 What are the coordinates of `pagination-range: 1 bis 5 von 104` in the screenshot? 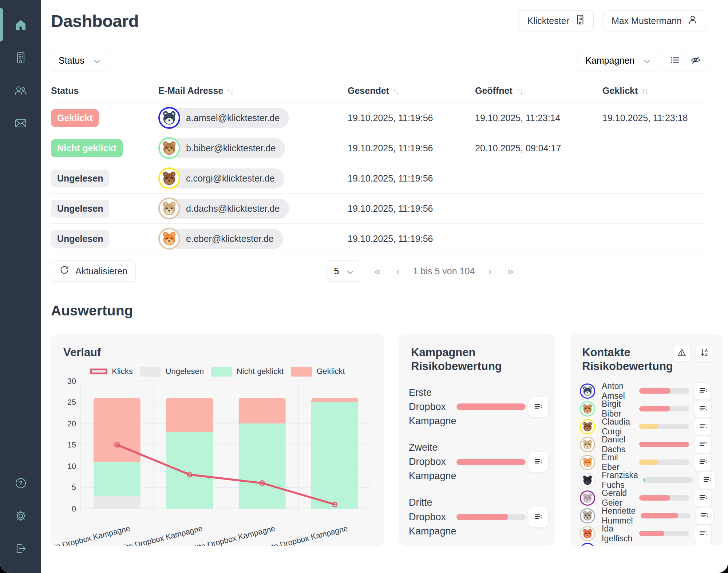 It's located at (444, 271).